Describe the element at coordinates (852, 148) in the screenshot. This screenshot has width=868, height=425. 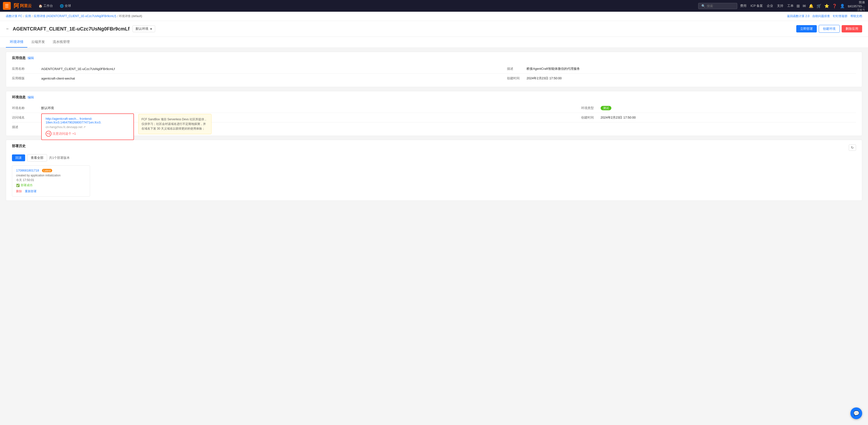
I see `refresh-button: ↻` at that location.